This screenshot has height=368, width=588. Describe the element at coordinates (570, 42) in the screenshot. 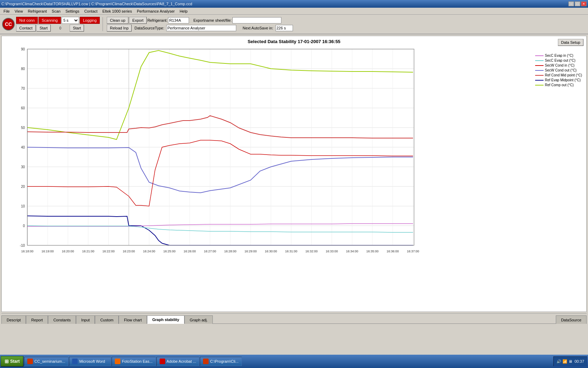

I see `data-setup-button: Data Setup` at that location.